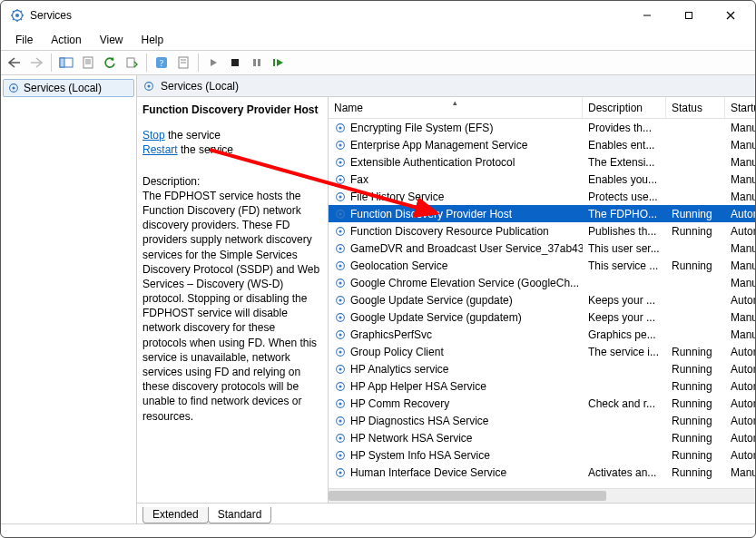 Image resolution: width=756 pixels, height=538 pixels. Describe the element at coordinates (542, 386) in the screenshot. I see `table-row: HP App Helper HSA ServiceRunningAutomat` at that location.